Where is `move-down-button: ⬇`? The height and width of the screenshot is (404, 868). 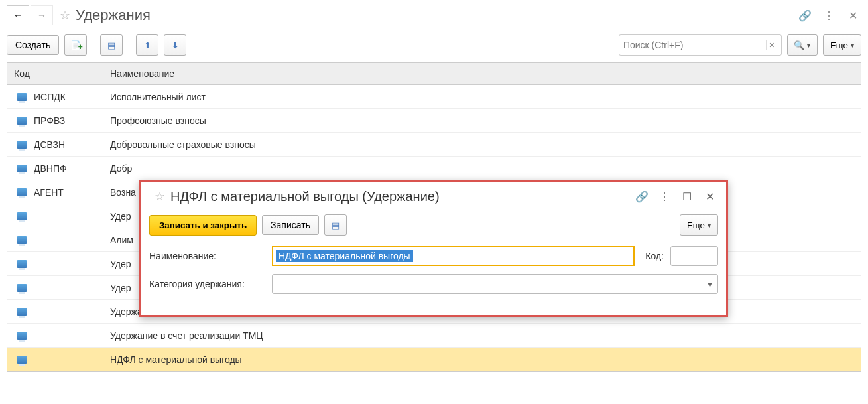
move-down-button: ⬇ is located at coordinates (175, 45).